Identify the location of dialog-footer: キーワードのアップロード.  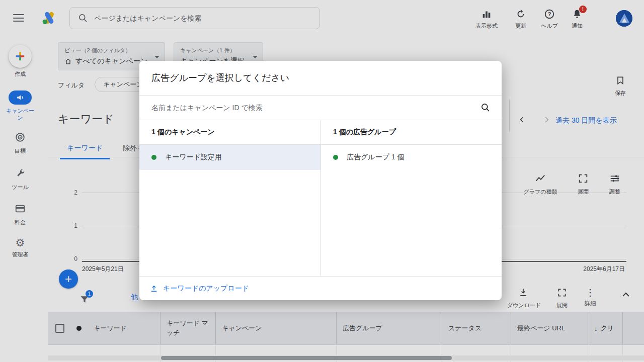
(320, 288).